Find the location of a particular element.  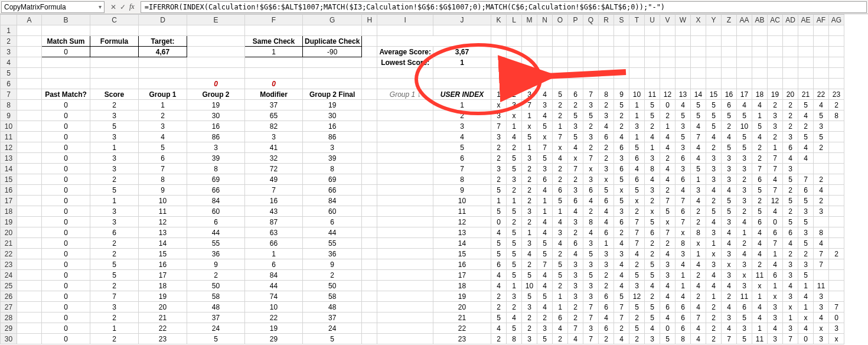

col-header-V: V is located at coordinates (667, 20).